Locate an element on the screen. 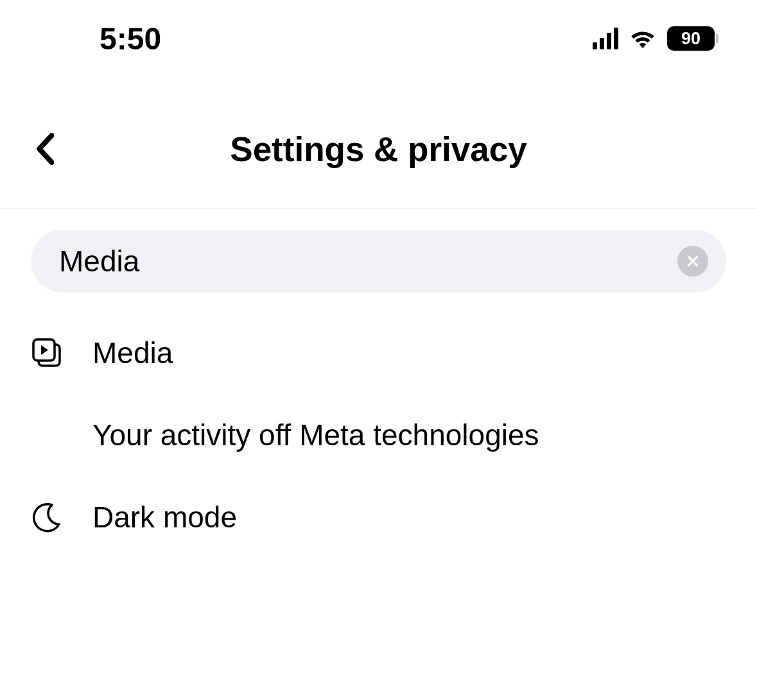  battery-icon: 90 is located at coordinates (693, 38).